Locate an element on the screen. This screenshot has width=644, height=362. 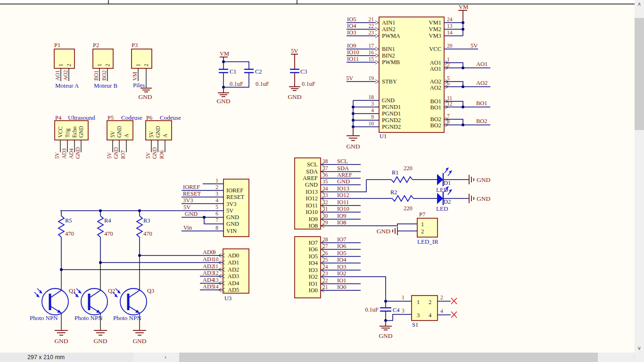
value-r3: 470 is located at coordinates (148, 234).